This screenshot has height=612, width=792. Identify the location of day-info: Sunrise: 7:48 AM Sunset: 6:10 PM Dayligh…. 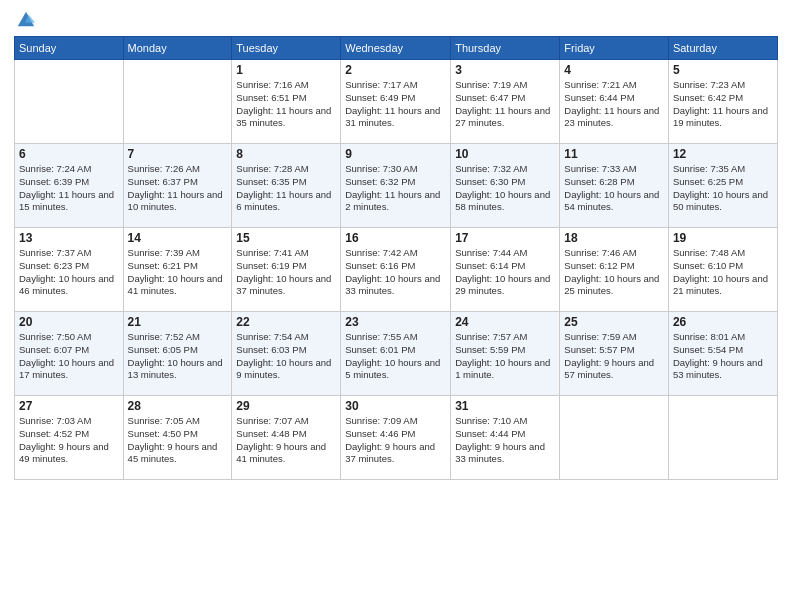
(723, 272).